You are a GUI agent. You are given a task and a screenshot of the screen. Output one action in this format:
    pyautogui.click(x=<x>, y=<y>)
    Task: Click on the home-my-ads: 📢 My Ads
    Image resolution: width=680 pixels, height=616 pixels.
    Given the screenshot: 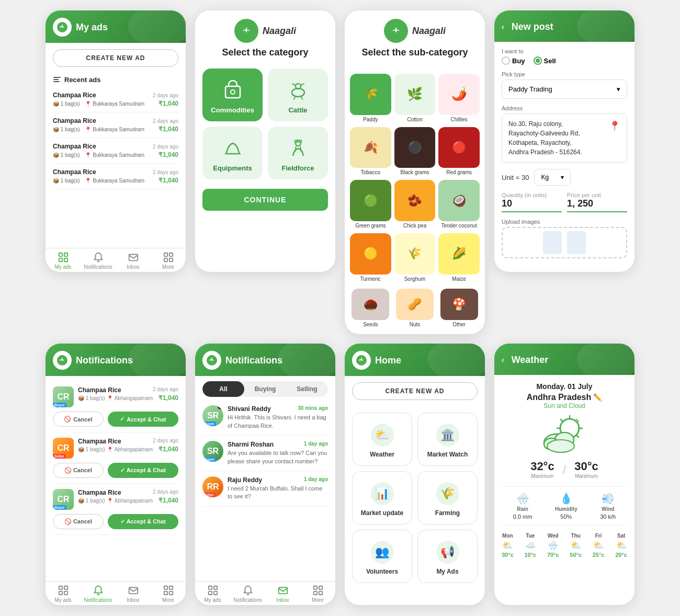 What is the action you would take?
    pyautogui.click(x=448, y=556)
    